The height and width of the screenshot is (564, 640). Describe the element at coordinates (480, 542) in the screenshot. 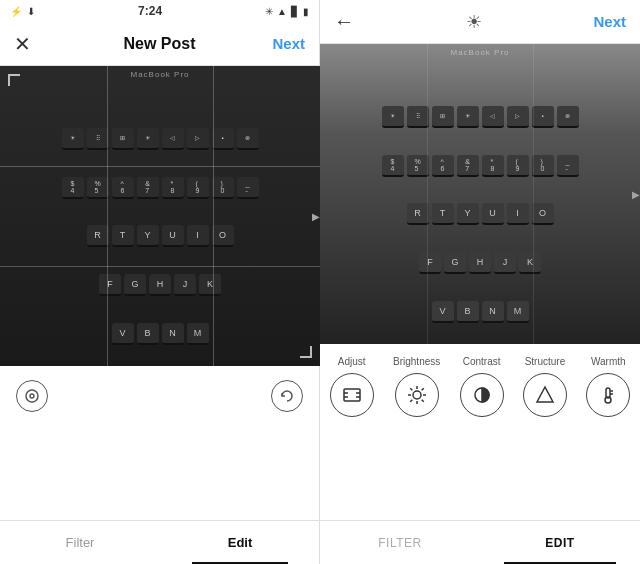

I see `right-tabs: FILTER EDIT` at that location.